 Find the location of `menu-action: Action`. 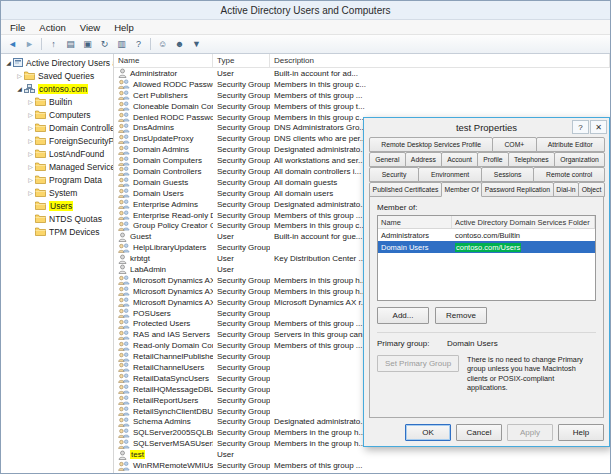

menu-action: Action is located at coordinates (52, 28).